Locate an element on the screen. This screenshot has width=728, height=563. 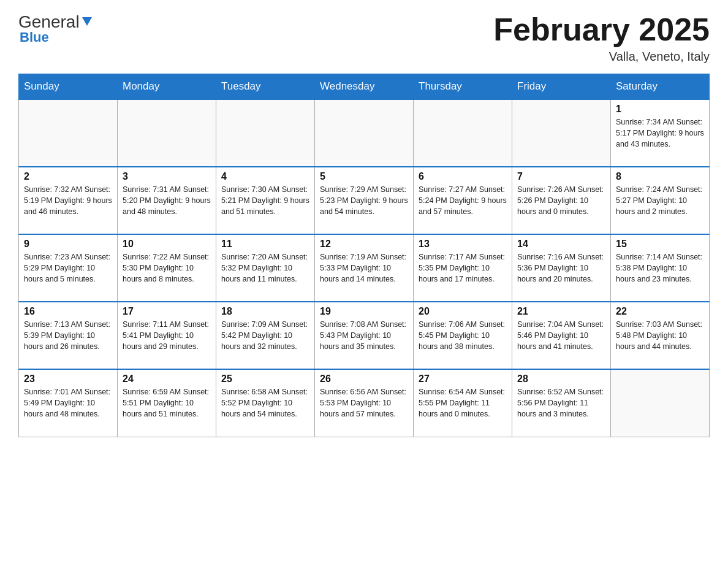
day-number: 11 is located at coordinates (265, 244).